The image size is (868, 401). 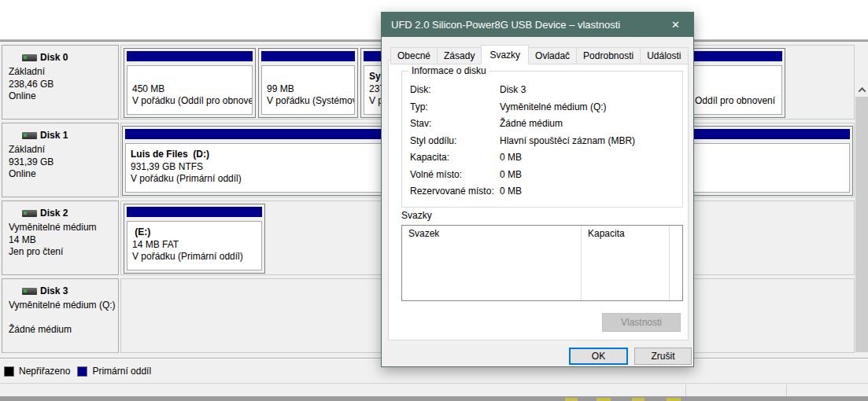 What do you see at coordinates (737, 90) in the screenshot?
I see `partition-size` at bounding box center [737, 90].